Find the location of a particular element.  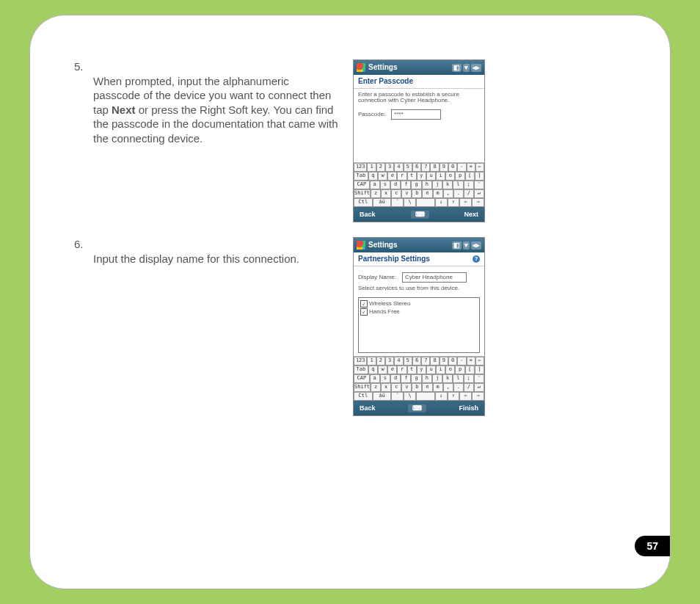

key: r is located at coordinates (402, 176).